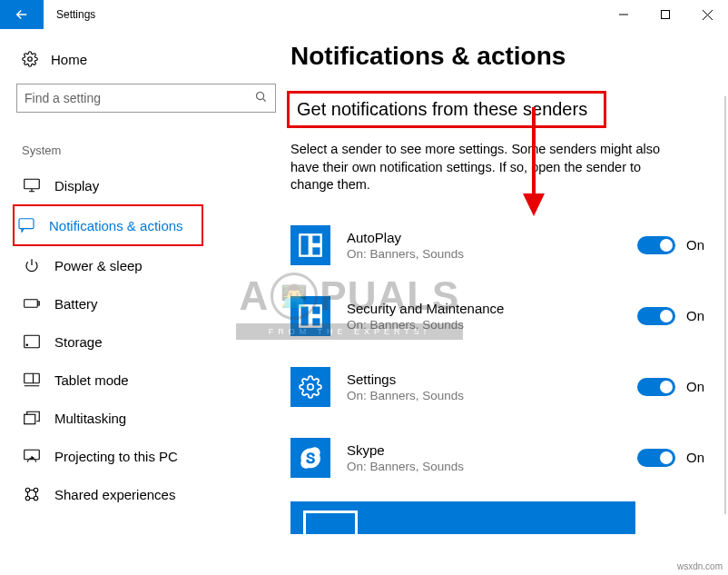 This screenshot has height=575, width=728. What do you see at coordinates (492, 380) in the screenshot?
I see `sender-name: Settings` at bounding box center [492, 380].